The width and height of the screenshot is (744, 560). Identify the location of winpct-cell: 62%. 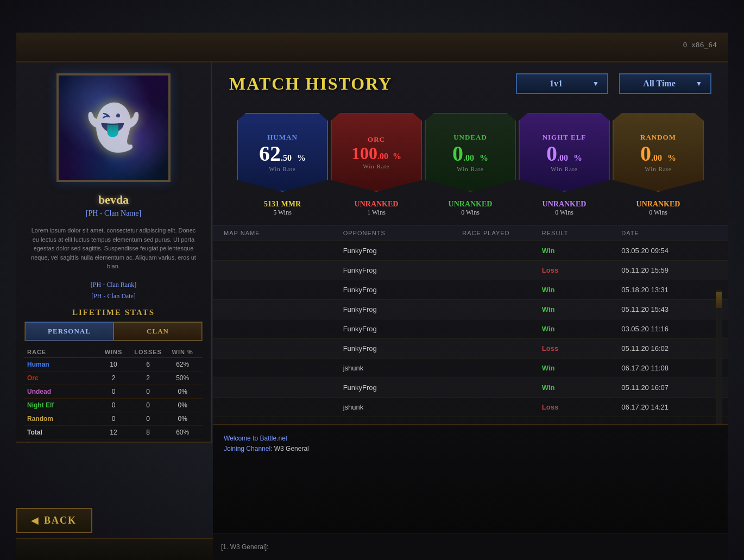
(182, 364).